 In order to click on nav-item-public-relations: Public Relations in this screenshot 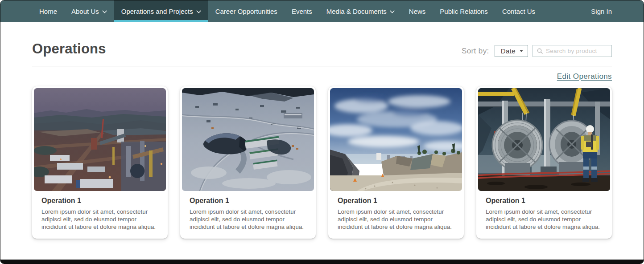, I will do `click(464, 11)`.